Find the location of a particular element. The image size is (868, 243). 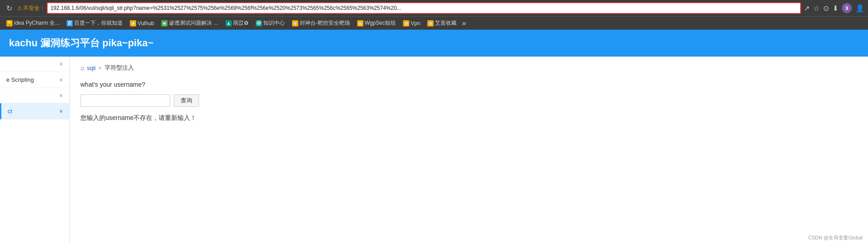

bookmark-pycharm-label: idea PyCharm 全... is located at coordinates (37, 23).